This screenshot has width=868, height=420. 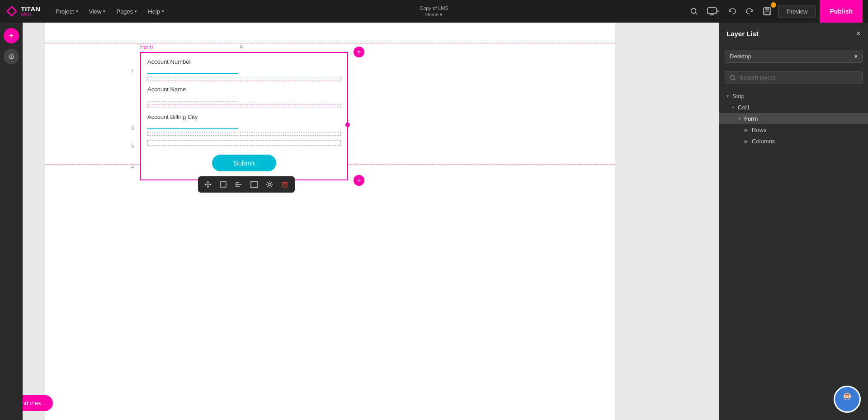 I want to click on form-container: Form A + 1 Account Number, so click(x=244, y=116).